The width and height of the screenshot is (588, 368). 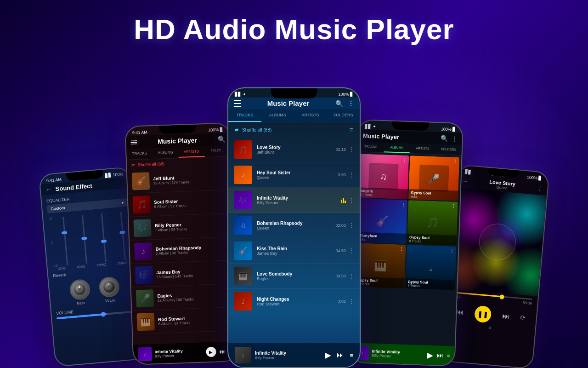 What do you see at coordinates (294, 276) in the screenshot?
I see `track-love-somebody: 🎹 Love Somebody Eagles 03:50 ⋮` at bounding box center [294, 276].